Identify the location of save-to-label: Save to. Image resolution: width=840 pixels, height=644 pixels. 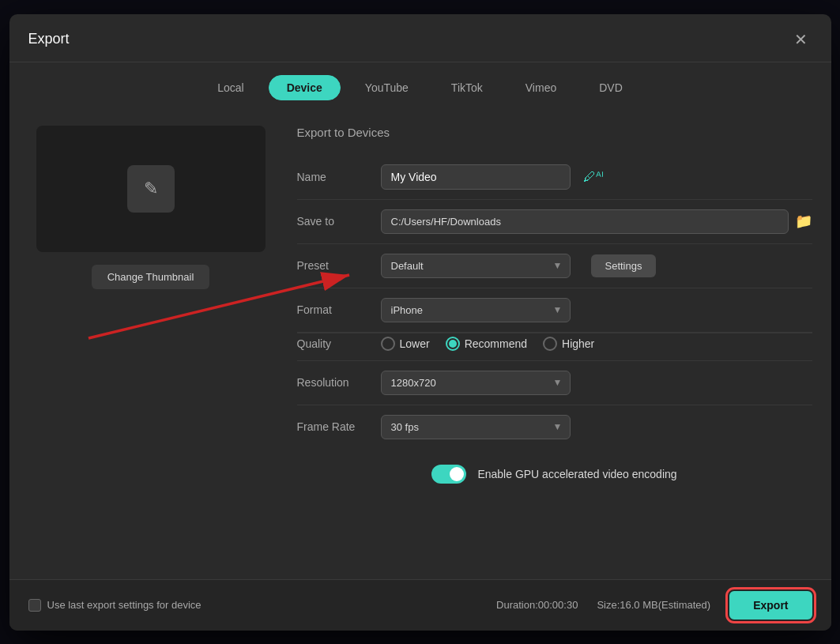
(333, 221).